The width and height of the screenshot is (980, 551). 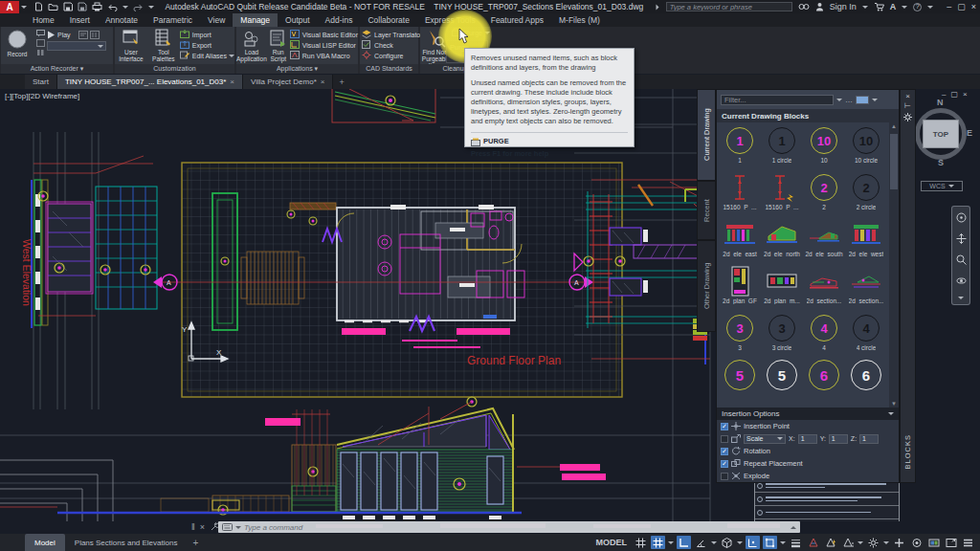 I want to click on search-input, so click(x=729, y=7).